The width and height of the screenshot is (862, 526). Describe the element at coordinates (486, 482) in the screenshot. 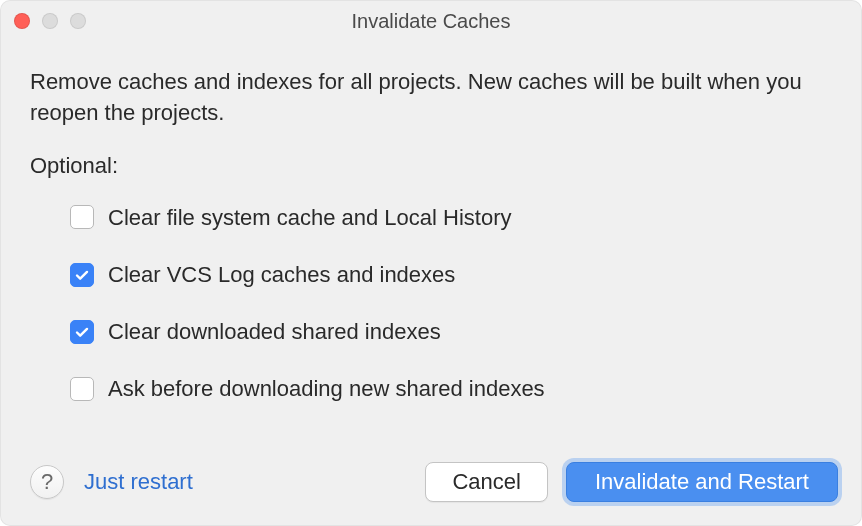

I see `cancel-button: Cancel` at that location.